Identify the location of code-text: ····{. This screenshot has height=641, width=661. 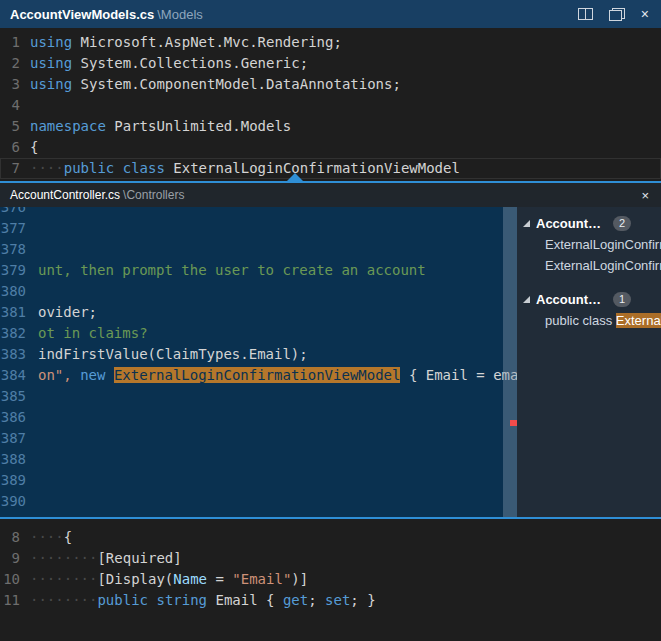
(51, 538).